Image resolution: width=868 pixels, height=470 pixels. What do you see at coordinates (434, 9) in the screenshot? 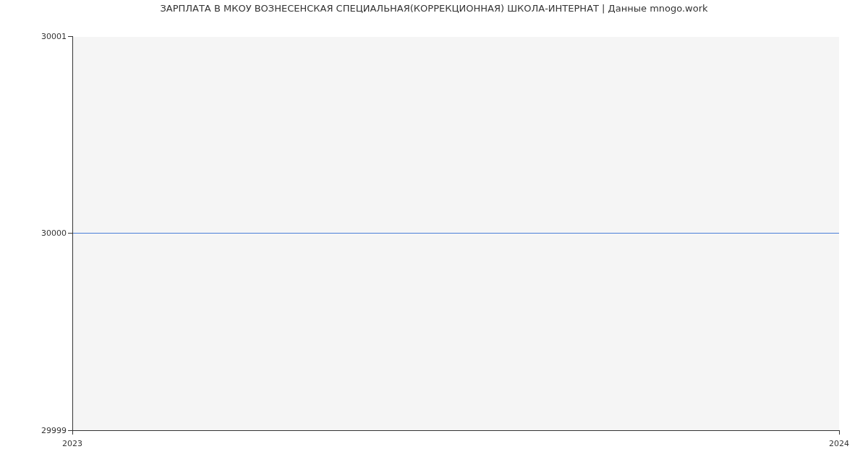
I see `chart-title: ЗАРПЛАТА В МКОУ ВОЗНЕСЕНСКАЯ СПЕЦИАЛЬНАЯ…` at bounding box center [434, 9].